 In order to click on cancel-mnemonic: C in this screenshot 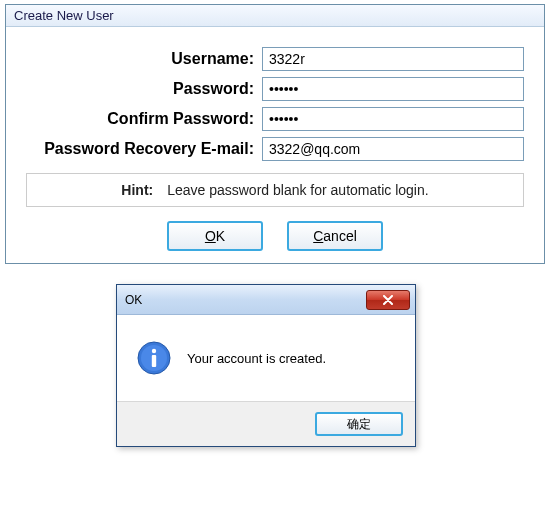, I will do `click(318, 236)`.